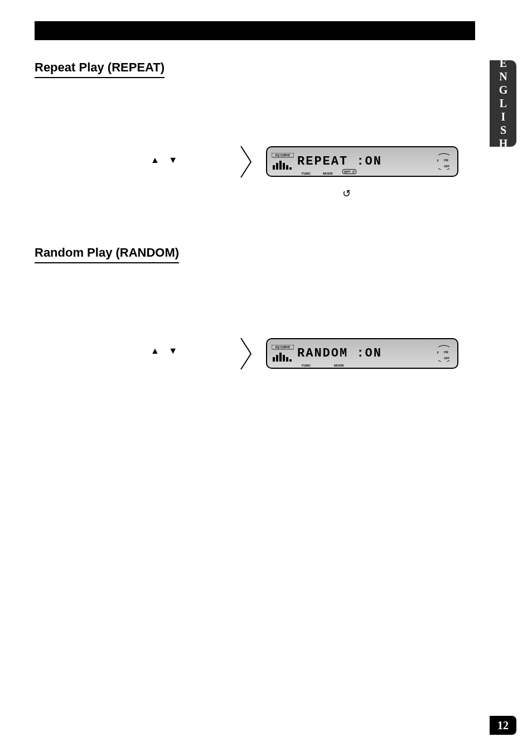  What do you see at coordinates (367, 162) in the screenshot?
I see `lcd-text: REPEAT :ON` at bounding box center [367, 162].